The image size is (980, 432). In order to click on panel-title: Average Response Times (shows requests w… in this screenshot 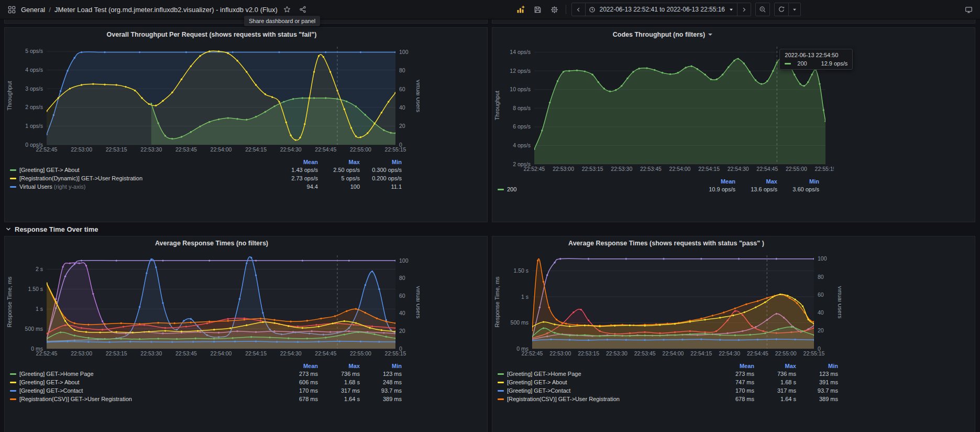, I will do `click(666, 243)`.